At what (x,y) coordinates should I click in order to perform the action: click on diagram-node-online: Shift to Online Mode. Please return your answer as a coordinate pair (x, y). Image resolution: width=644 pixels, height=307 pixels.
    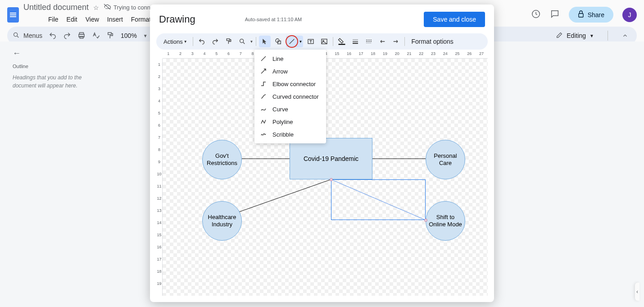
    Looking at the image, I should click on (445, 221).